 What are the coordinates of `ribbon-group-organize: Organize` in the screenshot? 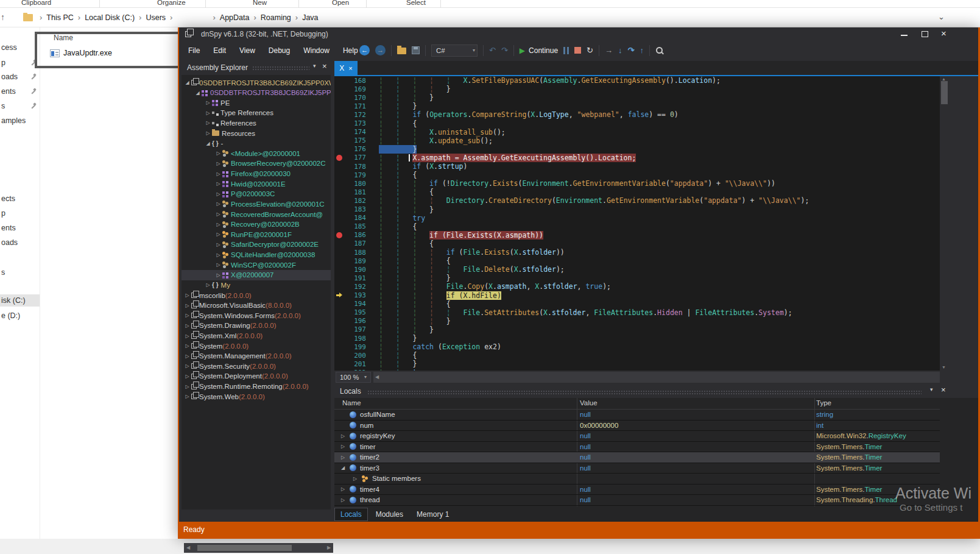 It's located at (172, 3).